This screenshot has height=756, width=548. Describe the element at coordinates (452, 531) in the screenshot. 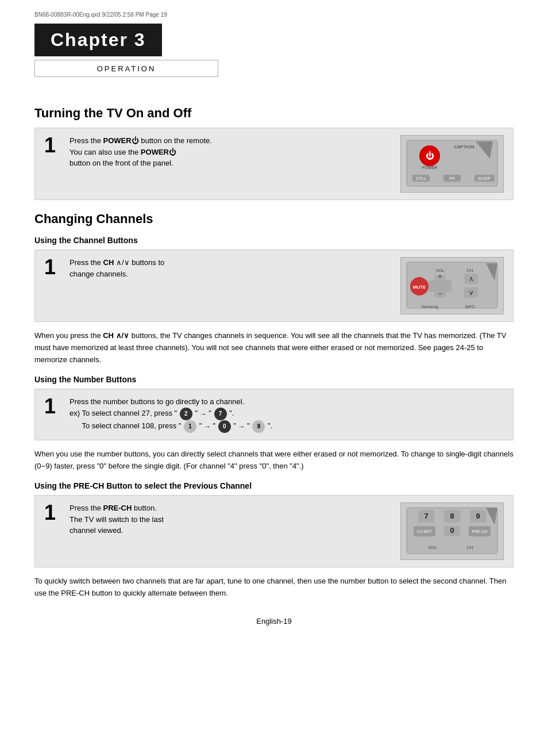

I see `pre-ch-svg: 7 8 9 CH.RET 0 PRE-CH VOL CH` at that location.